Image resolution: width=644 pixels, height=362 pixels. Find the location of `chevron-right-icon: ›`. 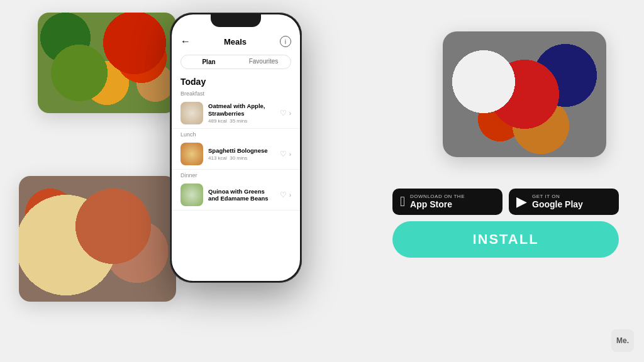

chevron-right-icon: › is located at coordinates (291, 113).